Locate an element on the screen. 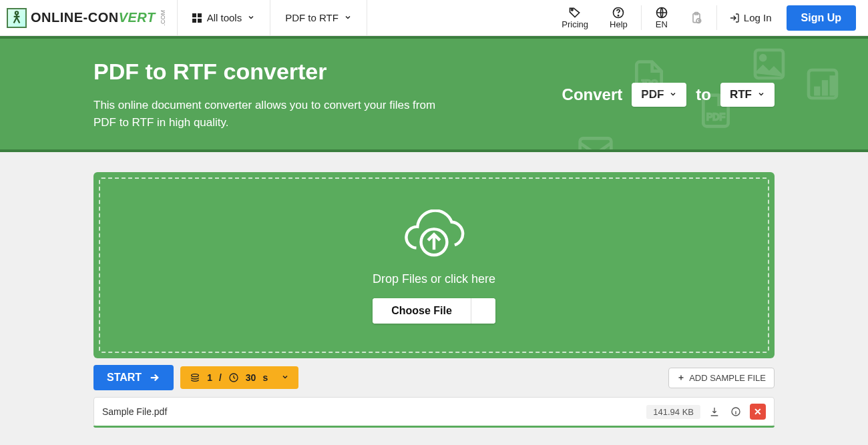  signup-button: Sign Up is located at coordinates (821, 18).